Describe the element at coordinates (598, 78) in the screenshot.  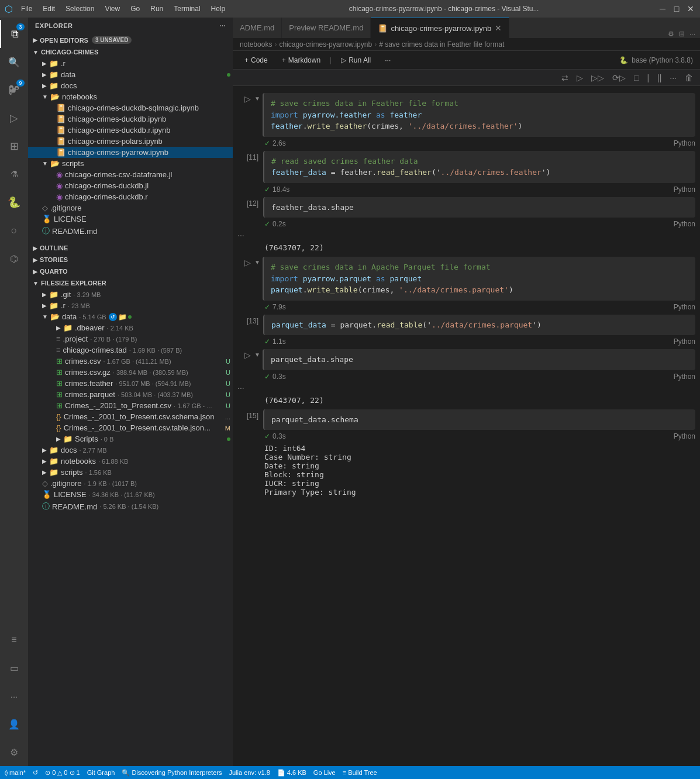
I see `run-above-button: ▷▷` at that location.